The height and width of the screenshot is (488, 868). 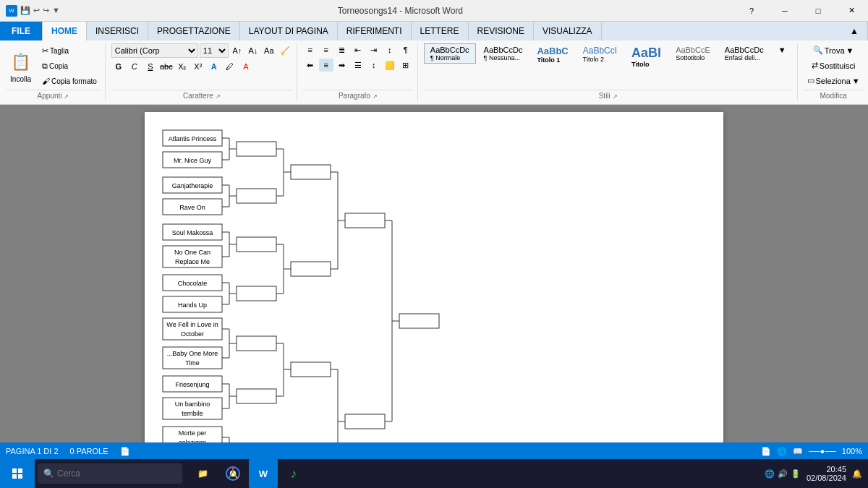 What do you see at coordinates (20, 62) in the screenshot?
I see `incolla-button: 📋` at bounding box center [20, 62].